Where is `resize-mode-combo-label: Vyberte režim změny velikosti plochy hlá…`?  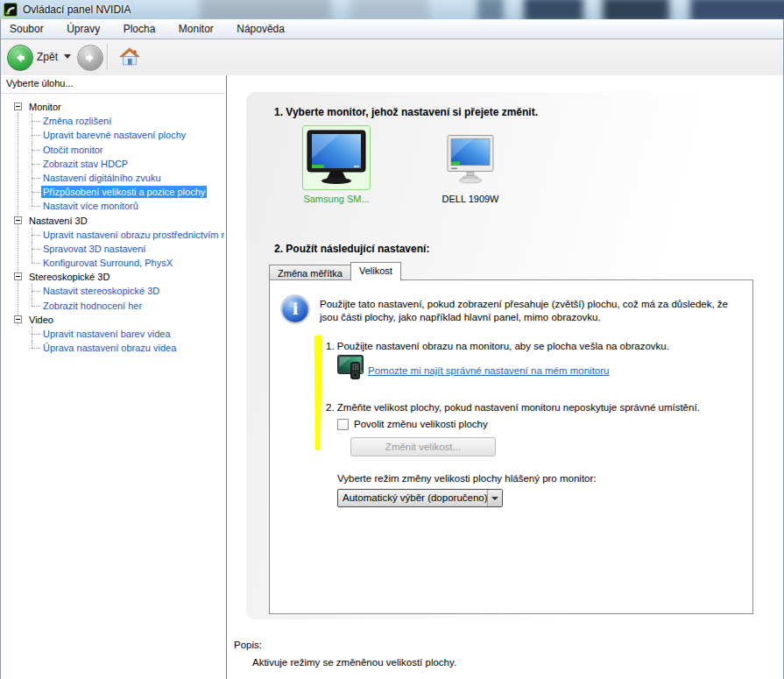 resize-mode-combo-label: Vyberte režim změny velikosti plochy hlá… is located at coordinates (467, 478).